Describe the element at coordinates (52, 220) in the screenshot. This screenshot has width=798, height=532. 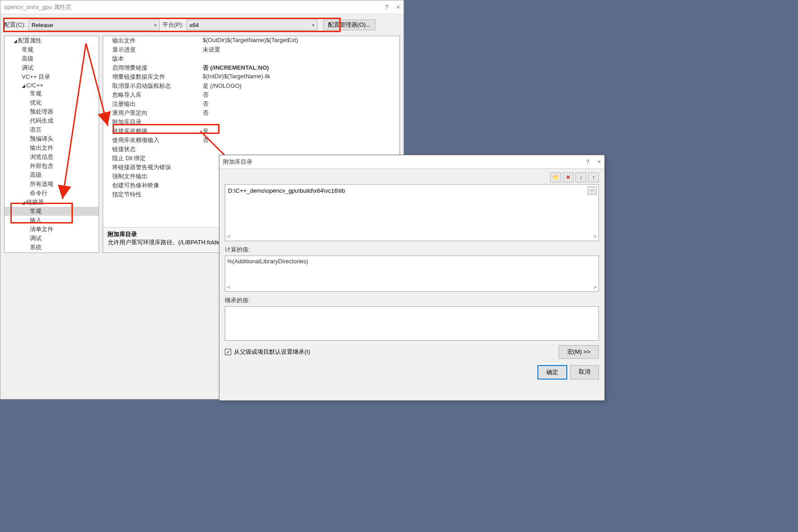
I see `tree-item: 输入` at that location.